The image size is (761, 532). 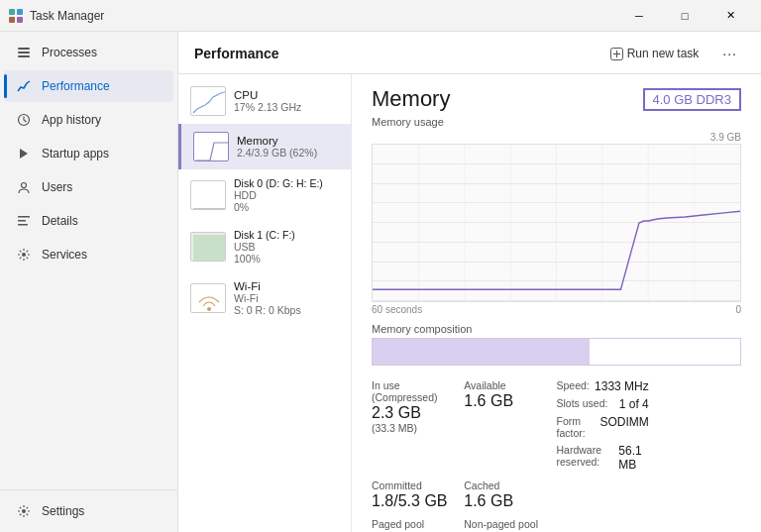 I want to click on wifi-info: Wi-Fi Wi-Fi S: 0 R: 0 Kbps, so click(x=286, y=298).